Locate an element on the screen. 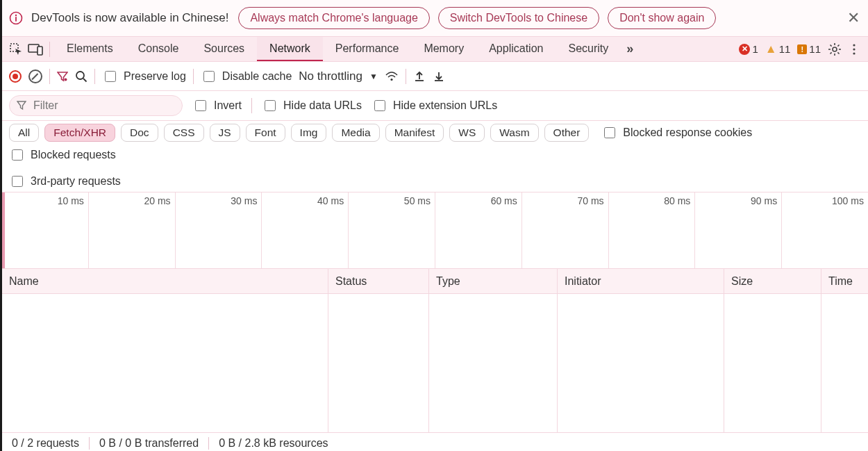  panel-tabs: Elements Console Sources Network Perform… is located at coordinates (337, 49).